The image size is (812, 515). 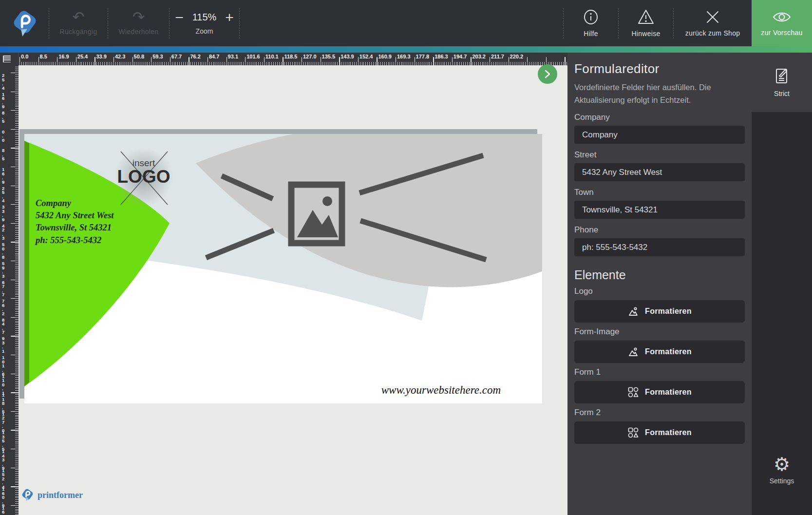 What do you see at coordinates (668, 352) in the screenshot?
I see `element-form-image-format-label: Formatieren` at bounding box center [668, 352].